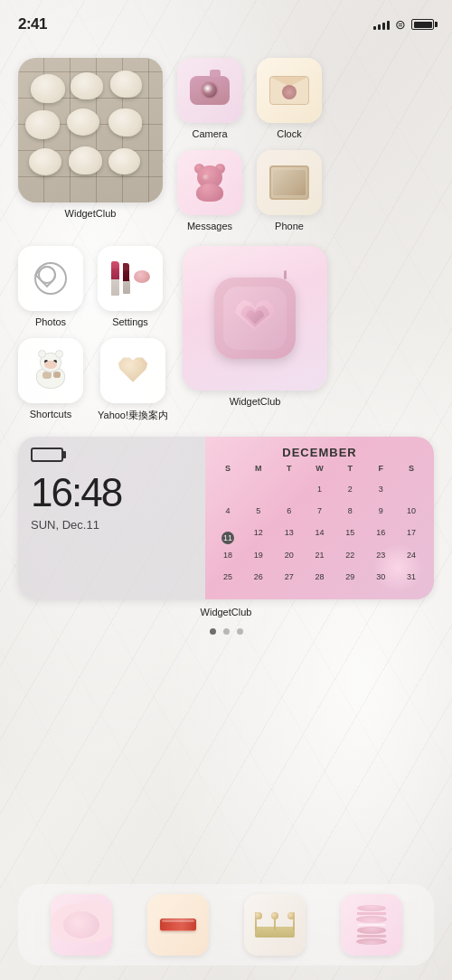 This screenshot has height=980, width=452. I want to click on cal-day: 9, so click(381, 515).